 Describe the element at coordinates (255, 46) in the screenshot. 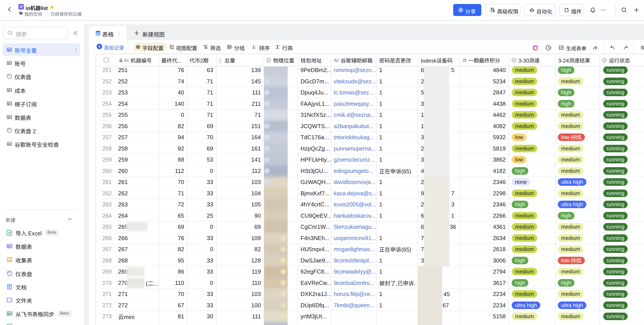

I see `svg-text: A` at that location.